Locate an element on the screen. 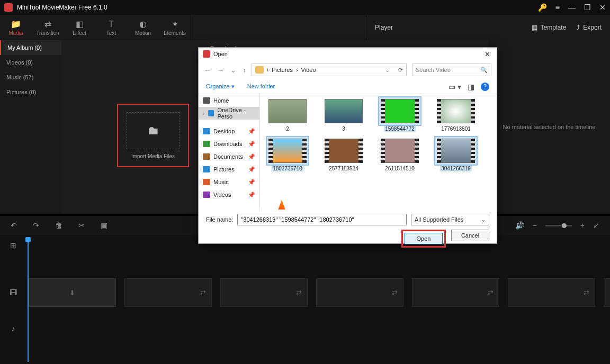 The image size is (610, 364). minimize-icon: — is located at coordinates (572, 7).